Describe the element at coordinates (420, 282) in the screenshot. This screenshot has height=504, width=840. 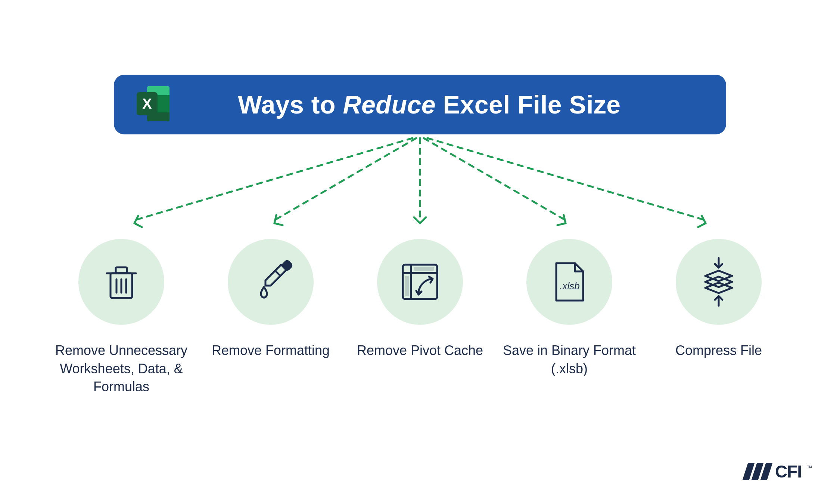
I see `pivot-icon` at that location.